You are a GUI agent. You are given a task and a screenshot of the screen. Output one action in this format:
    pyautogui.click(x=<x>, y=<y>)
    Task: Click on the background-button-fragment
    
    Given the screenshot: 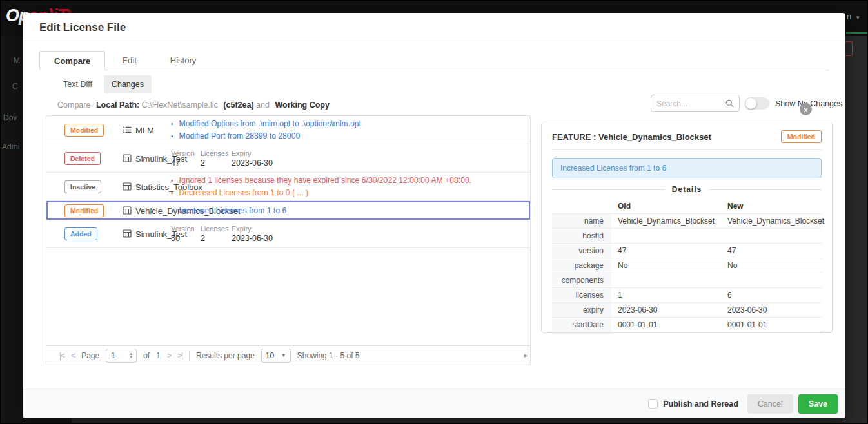 What is the action you would take?
    pyautogui.click(x=849, y=49)
    